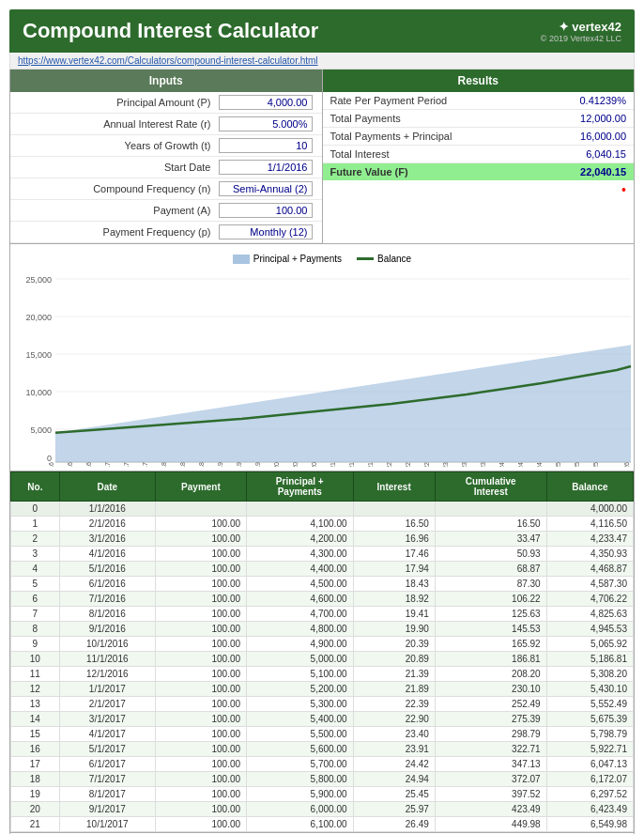 The height and width of the screenshot is (834, 644). I want to click on table-cell: 23.91, so click(394, 749).